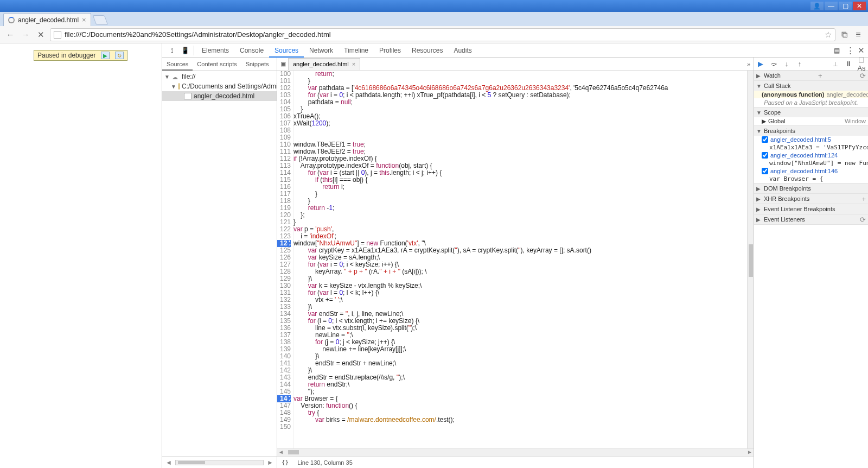 This screenshot has height=468, width=868. Describe the element at coordinates (217, 64) in the screenshot. I see `nav-tab-content-scripts: Content scripts` at that location.